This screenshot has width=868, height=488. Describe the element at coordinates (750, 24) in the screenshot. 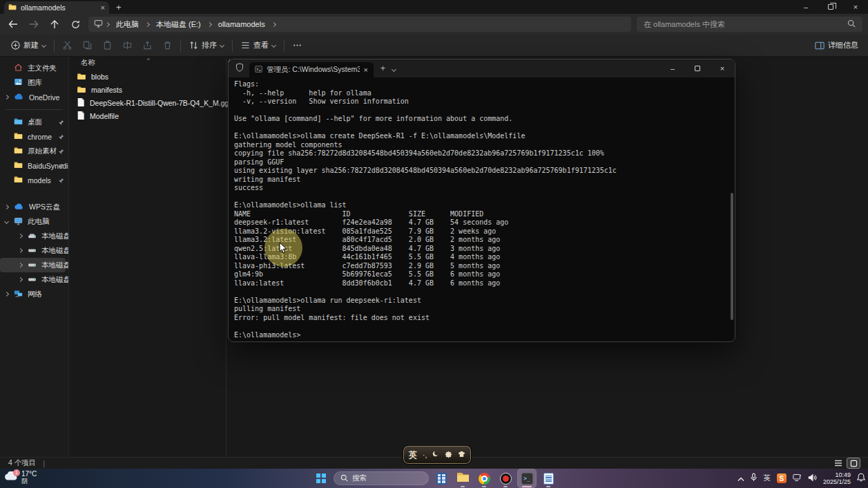

I see `search-input: 在 ollamamodels 中搜索` at that location.